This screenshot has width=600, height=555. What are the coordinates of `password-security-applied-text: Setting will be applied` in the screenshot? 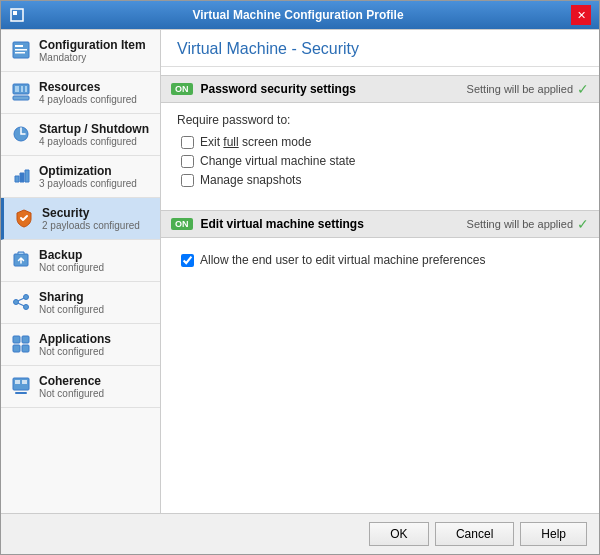 It's located at (520, 89).